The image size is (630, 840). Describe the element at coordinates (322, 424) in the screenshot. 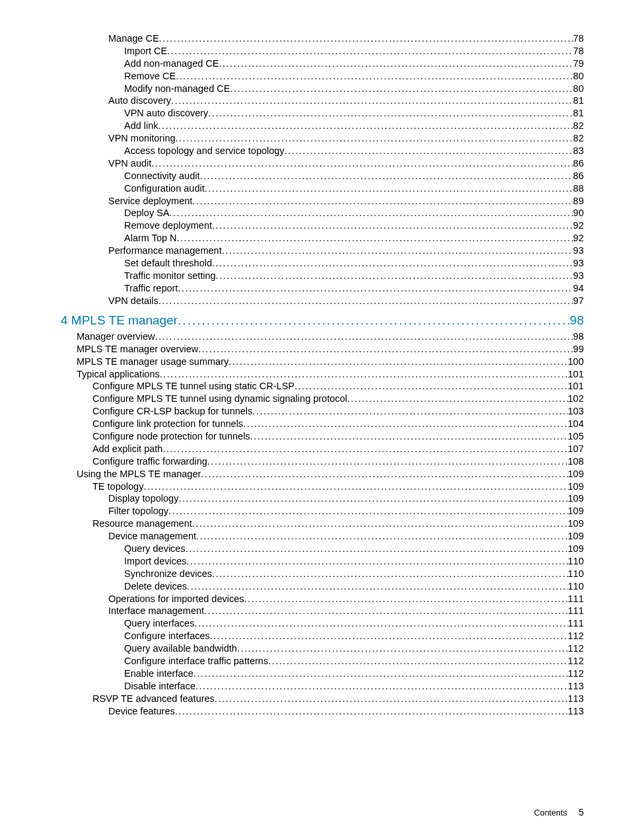

I see `toc-entry: Configure link protection for tunnels104` at that location.